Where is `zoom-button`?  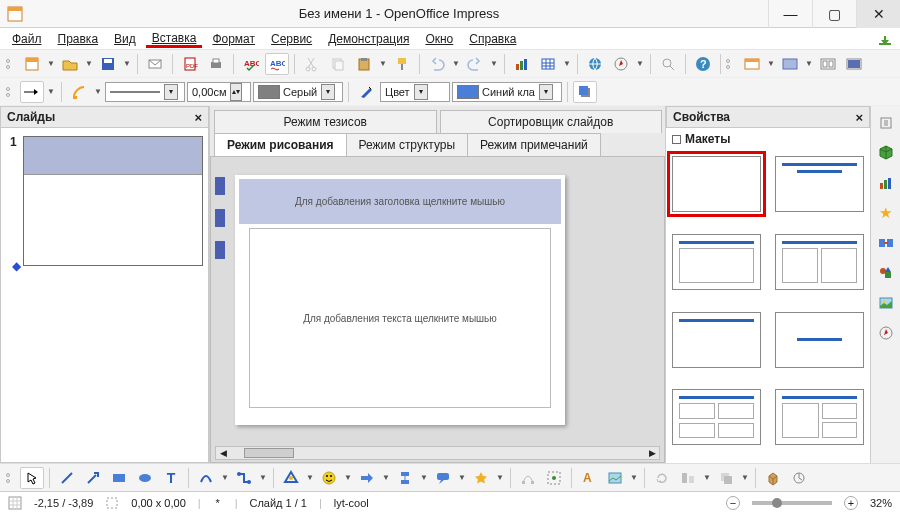 zoom-button is located at coordinates (668, 64).